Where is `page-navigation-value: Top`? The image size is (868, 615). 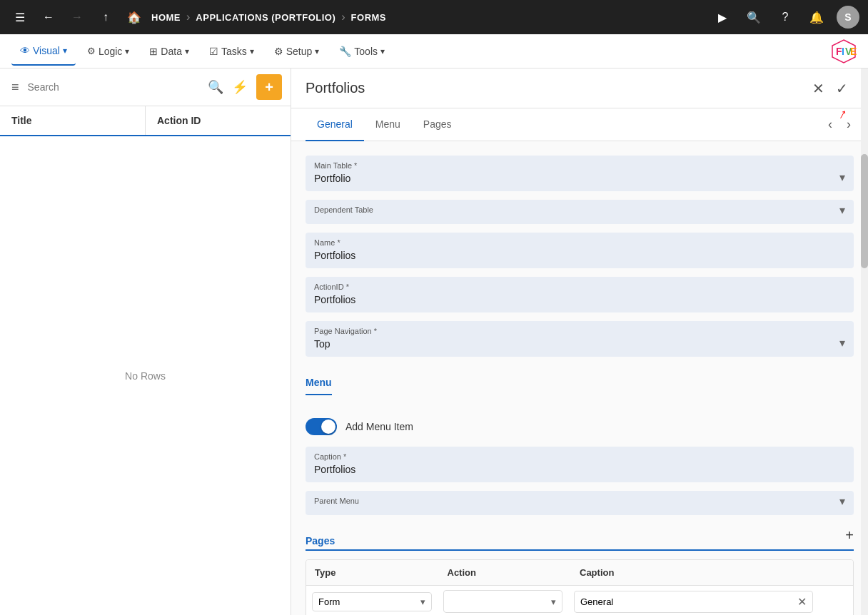
page-navigation-value: Top is located at coordinates (323, 344).